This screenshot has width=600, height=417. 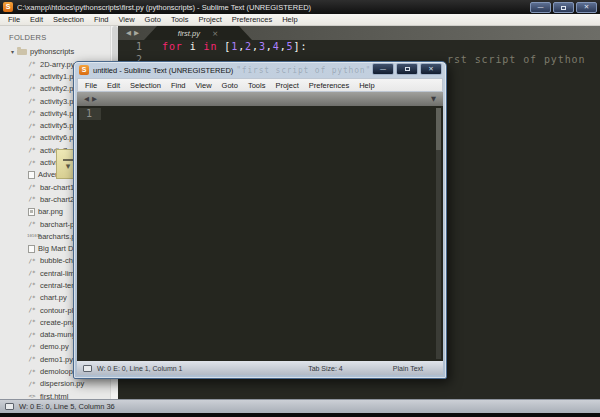 What do you see at coordinates (96, 99) in the screenshot?
I see `inner-tab-forward-icon: ▶` at bounding box center [96, 99].